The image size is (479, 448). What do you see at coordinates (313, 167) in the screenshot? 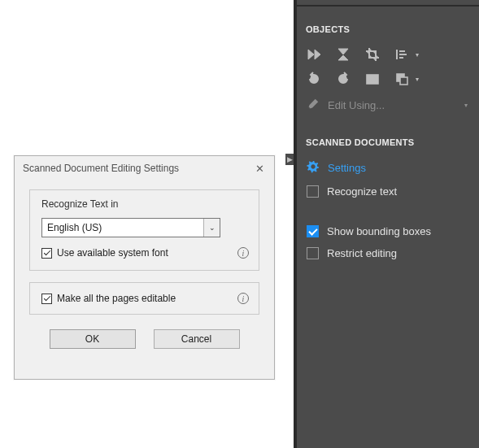
I see `gear-icon` at bounding box center [313, 167].